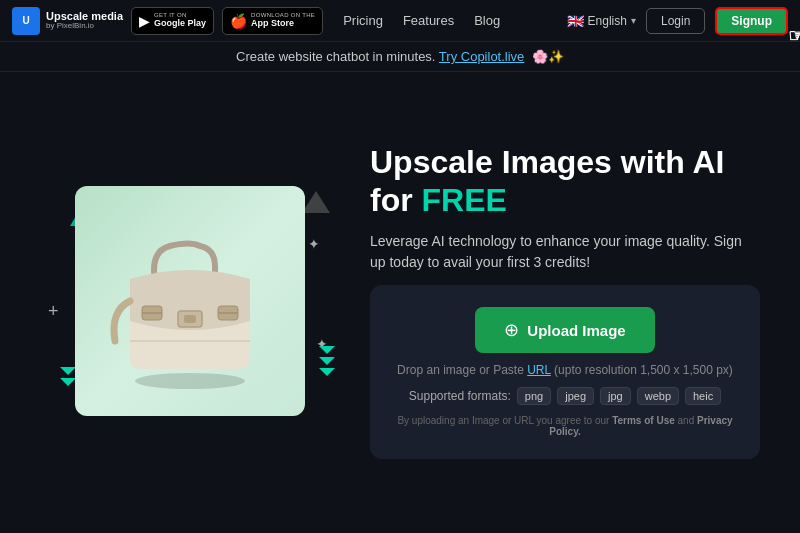  What do you see at coordinates (678, 21) in the screenshot?
I see `nav-right: 🇬🇧 English ▾ Login Signup ☞` at bounding box center [678, 21].